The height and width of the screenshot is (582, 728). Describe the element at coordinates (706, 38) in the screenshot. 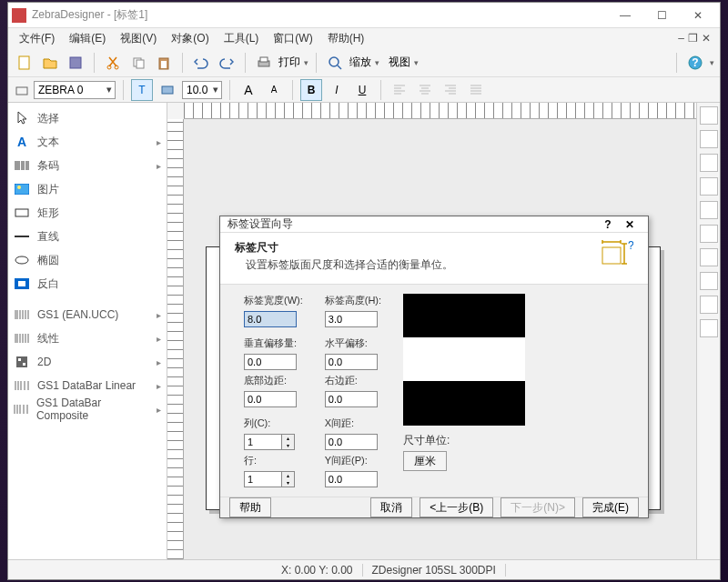

I see `mdi-close: ✕` at that location.